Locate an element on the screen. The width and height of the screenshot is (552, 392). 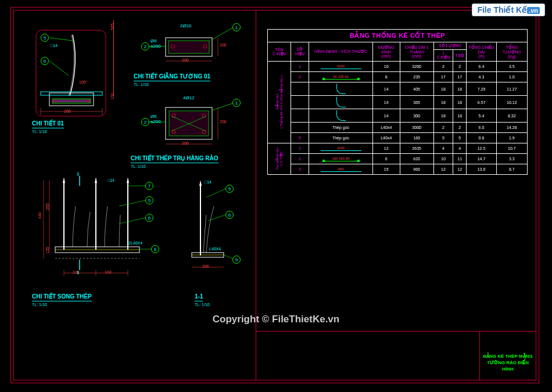
song-tag8: 8 is located at coordinates (155, 249).